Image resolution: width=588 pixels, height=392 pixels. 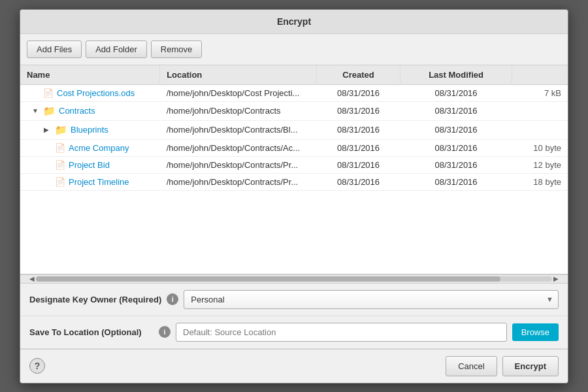 I want to click on toolbar: Add Files Add Folder Remove, so click(x=294, y=50).